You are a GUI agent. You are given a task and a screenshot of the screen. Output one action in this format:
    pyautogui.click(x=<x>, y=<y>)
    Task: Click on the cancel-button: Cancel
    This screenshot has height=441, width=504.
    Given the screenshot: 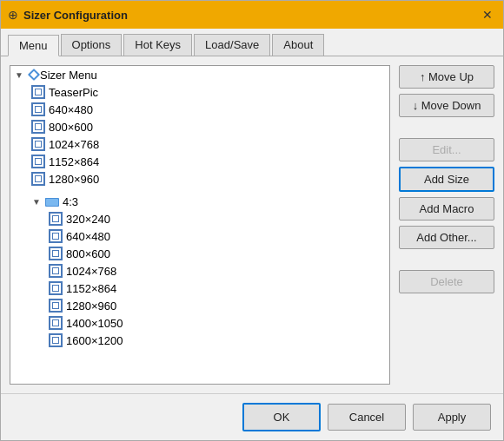 What is the action you would take?
    pyautogui.click(x=367, y=417)
    